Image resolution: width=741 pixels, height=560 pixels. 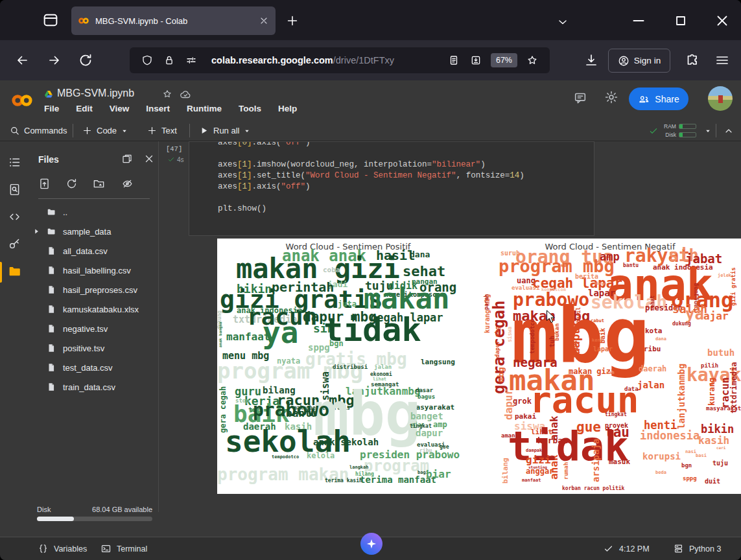 I want to click on expand-caret-icon, so click(x=36, y=231).